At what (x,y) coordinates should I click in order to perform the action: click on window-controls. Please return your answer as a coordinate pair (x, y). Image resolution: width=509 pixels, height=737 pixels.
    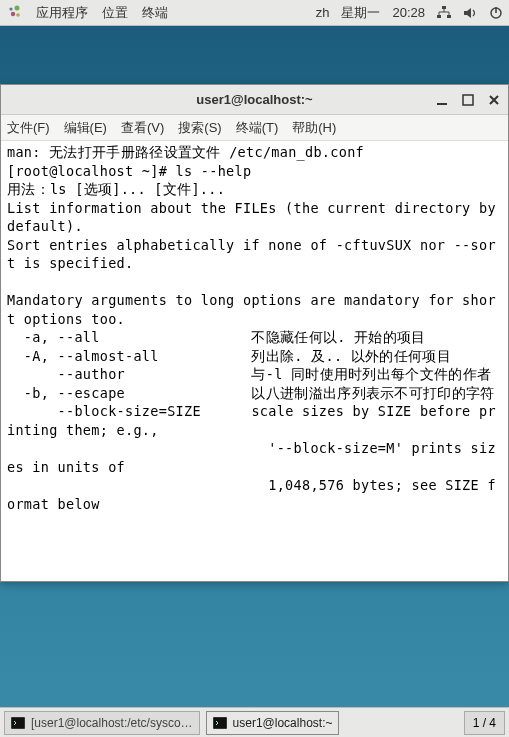
    Looking at the image, I should click on (468, 100).